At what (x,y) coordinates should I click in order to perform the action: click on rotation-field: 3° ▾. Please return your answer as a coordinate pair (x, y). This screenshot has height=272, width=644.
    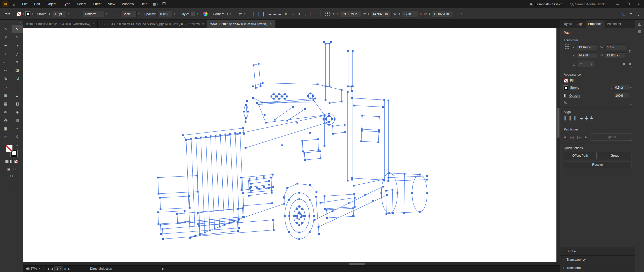
    Looking at the image, I should click on (586, 64).